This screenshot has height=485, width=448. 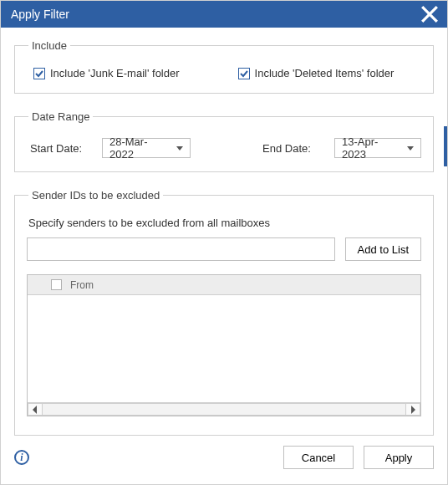 What do you see at coordinates (324, 74) in the screenshot?
I see `include-deleted-label: Include 'Deleted Items' folder` at bounding box center [324, 74].